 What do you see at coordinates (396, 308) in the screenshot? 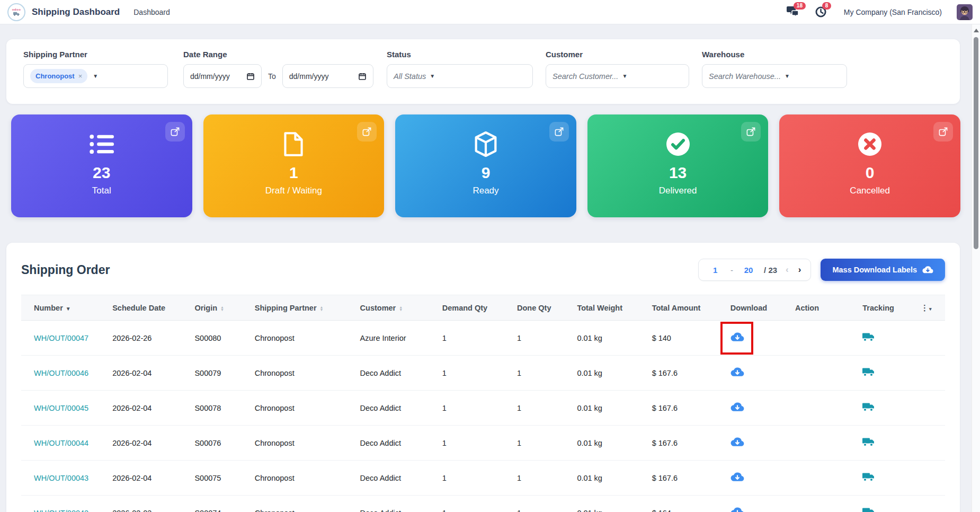
I see `column-header-customer: Customer▲▼` at bounding box center [396, 308].